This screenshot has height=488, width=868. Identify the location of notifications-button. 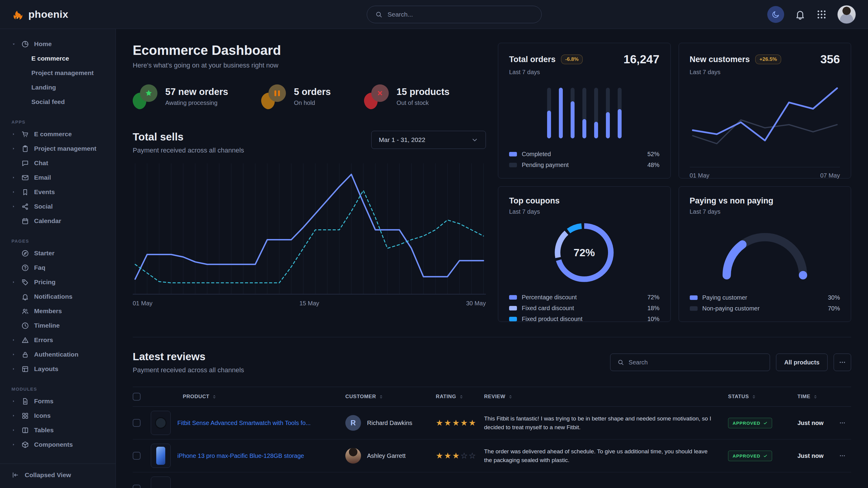
(800, 14).